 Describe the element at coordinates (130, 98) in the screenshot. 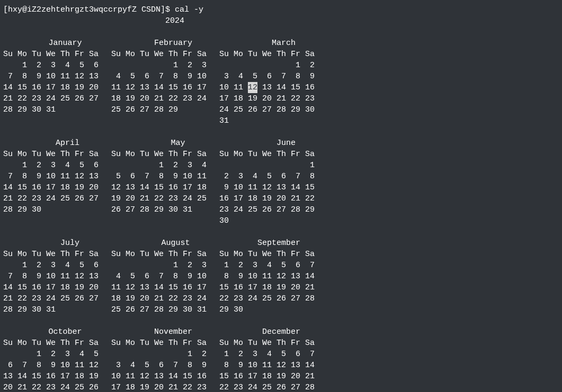

I see `calendar-day: 19` at that location.